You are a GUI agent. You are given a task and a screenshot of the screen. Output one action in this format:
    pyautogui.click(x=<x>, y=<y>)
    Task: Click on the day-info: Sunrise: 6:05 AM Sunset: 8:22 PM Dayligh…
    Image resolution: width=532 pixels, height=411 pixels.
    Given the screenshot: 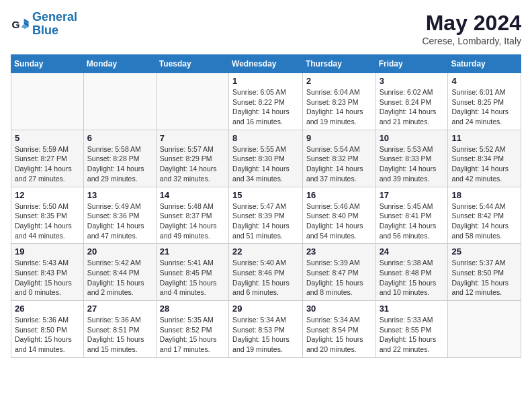 What is the action you would take?
    pyautogui.click(x=266, y=107)
    